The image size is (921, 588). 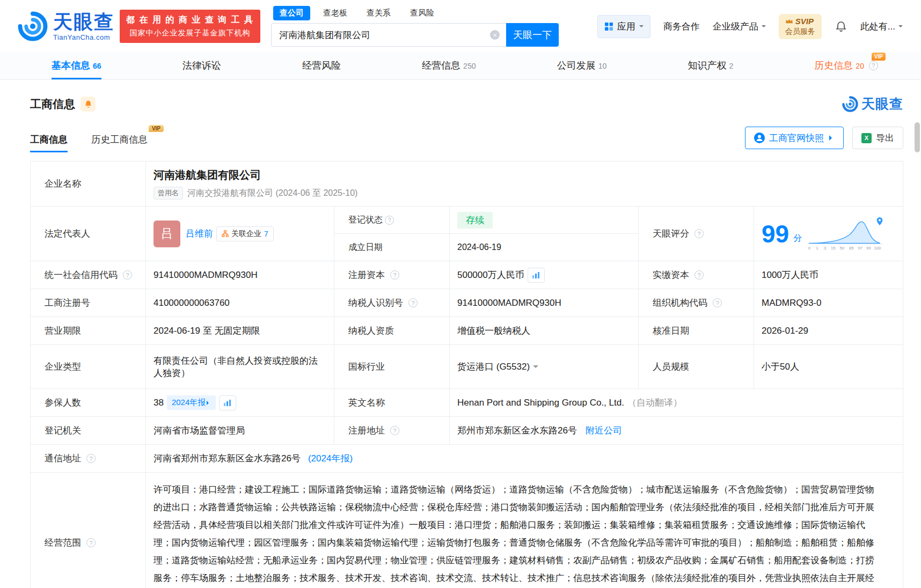 I want to click on avatar: 吕, so click(x=167, y=234).